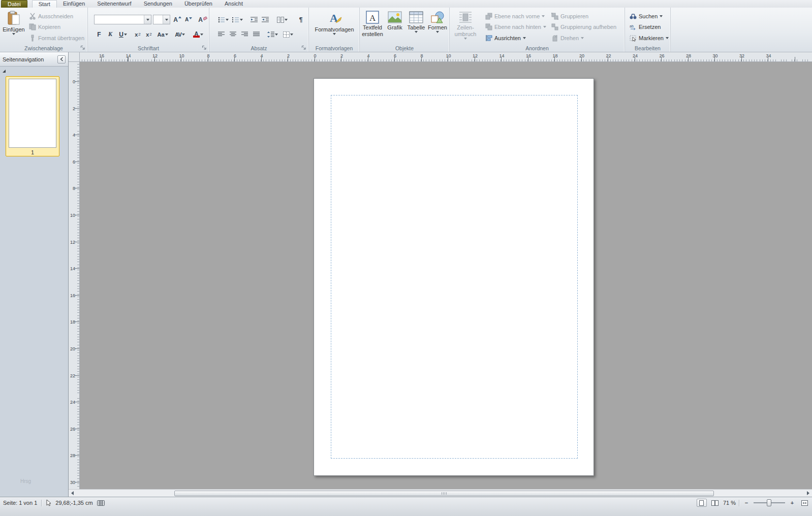  What do you see at coordinates (272, 35) in the screenshot?
I see `line-spacing-button` at bounding box center [272, 35].